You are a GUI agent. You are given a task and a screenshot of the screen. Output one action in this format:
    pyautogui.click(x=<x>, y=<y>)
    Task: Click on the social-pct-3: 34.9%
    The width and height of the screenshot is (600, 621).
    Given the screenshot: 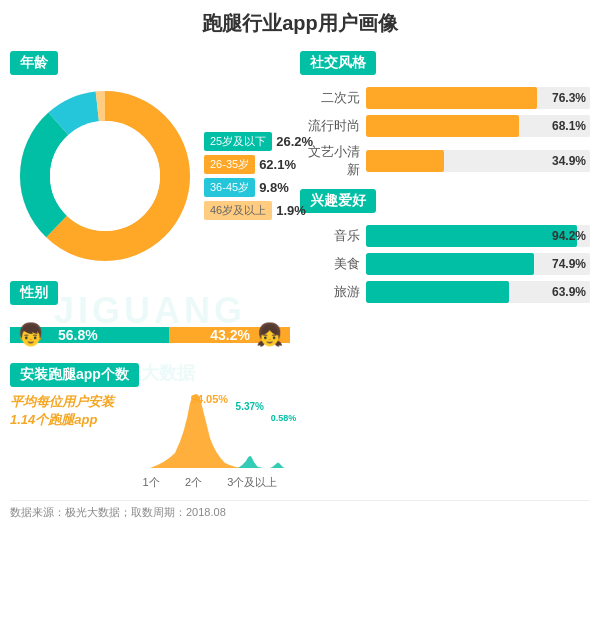 What is the action you would take?
    pyautogui.click(x=569, y=161)
    